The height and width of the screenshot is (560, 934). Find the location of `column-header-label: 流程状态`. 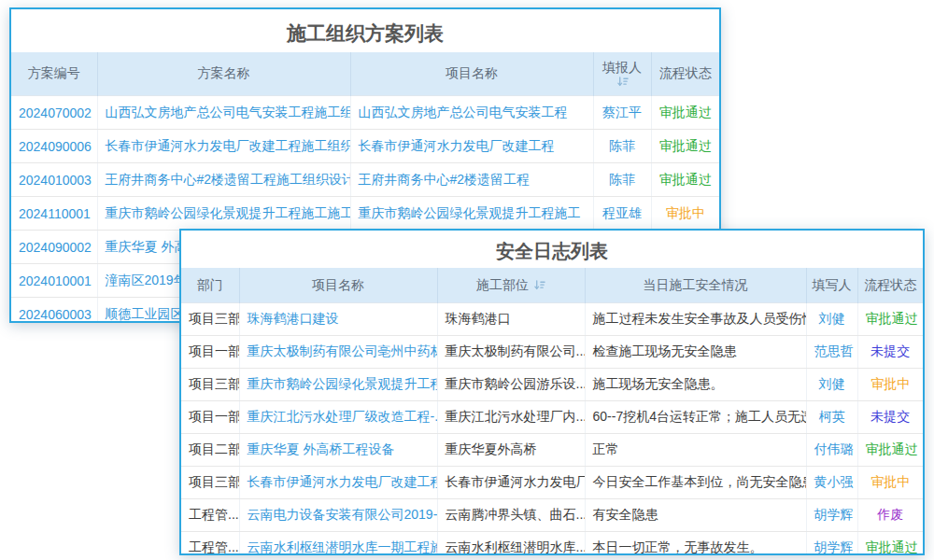

column-header-label: 流程状态 is located at coordinates (890, 285).